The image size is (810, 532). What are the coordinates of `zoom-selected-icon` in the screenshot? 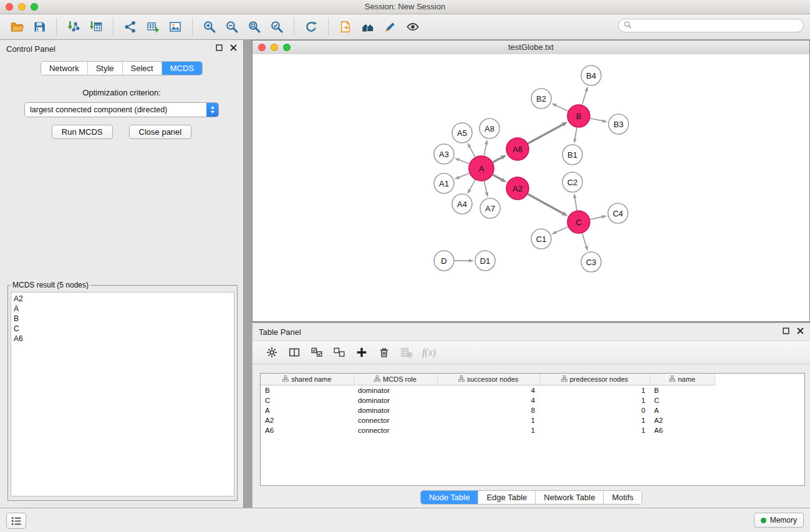 It's located at (277, 27).